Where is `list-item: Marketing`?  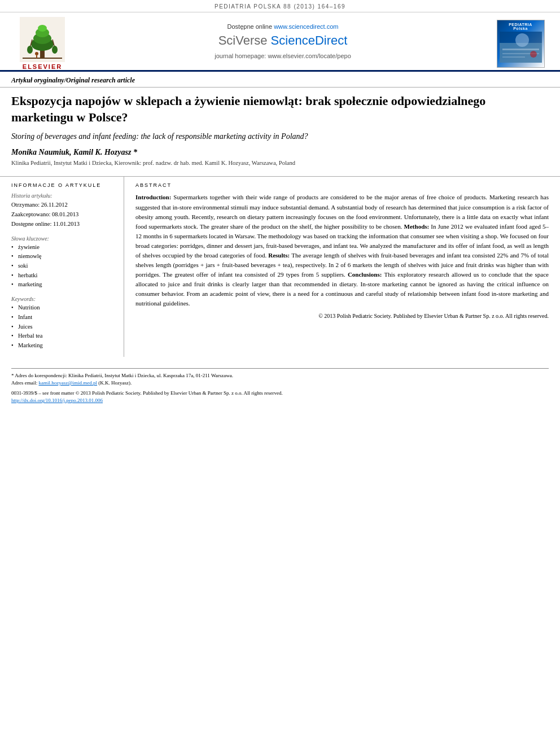 list-item: Marketing is located at coordinates (64, 346).